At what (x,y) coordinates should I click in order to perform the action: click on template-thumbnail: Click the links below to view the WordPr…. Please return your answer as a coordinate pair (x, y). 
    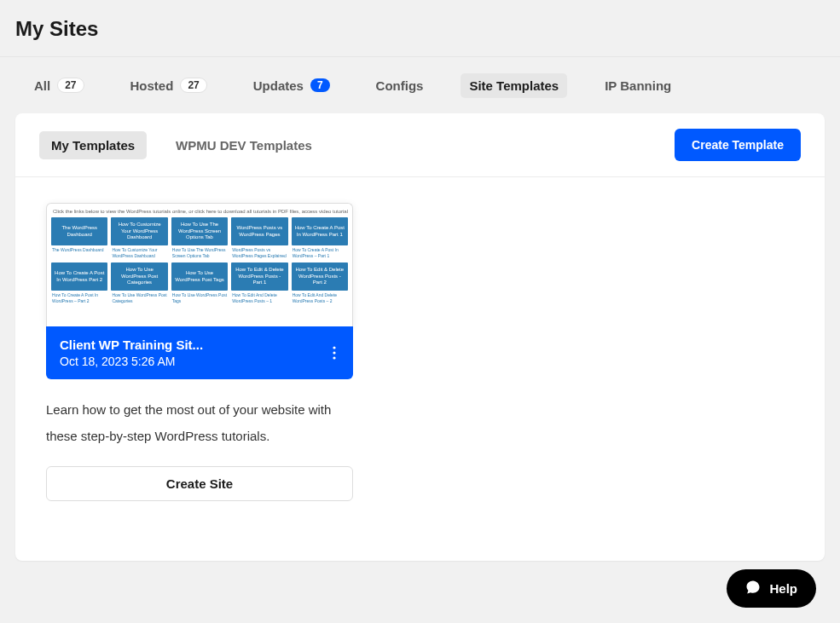
    Looking at the image, I should click on (200, 264).